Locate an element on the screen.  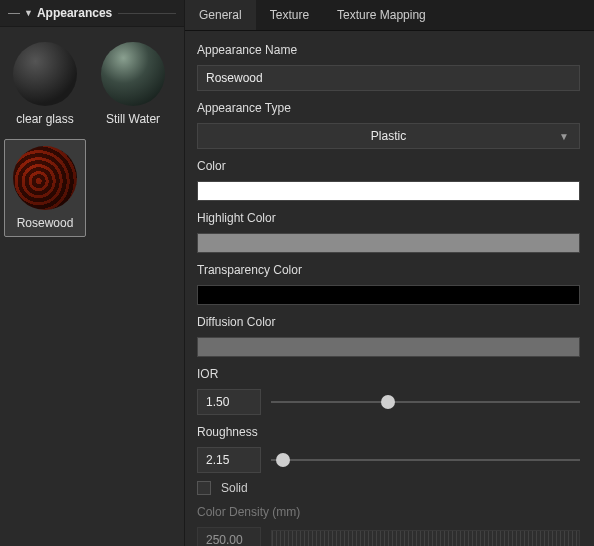
highlight-color-label: Highlight Color is located at coordinates (388, 218).